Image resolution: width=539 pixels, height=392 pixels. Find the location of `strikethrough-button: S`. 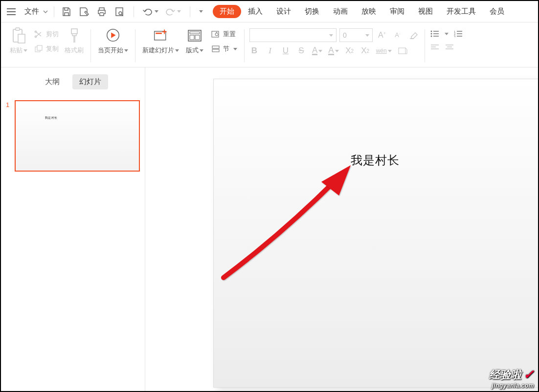

strikethrough-button: S is located at coordinates (301, 51).